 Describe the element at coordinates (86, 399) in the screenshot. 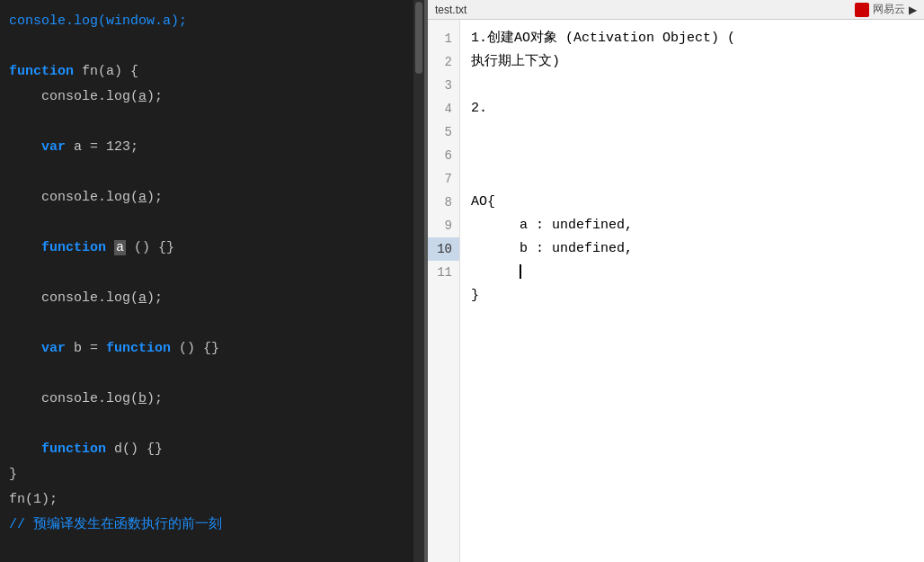

I see `code-text: console.log(b);` at that location.